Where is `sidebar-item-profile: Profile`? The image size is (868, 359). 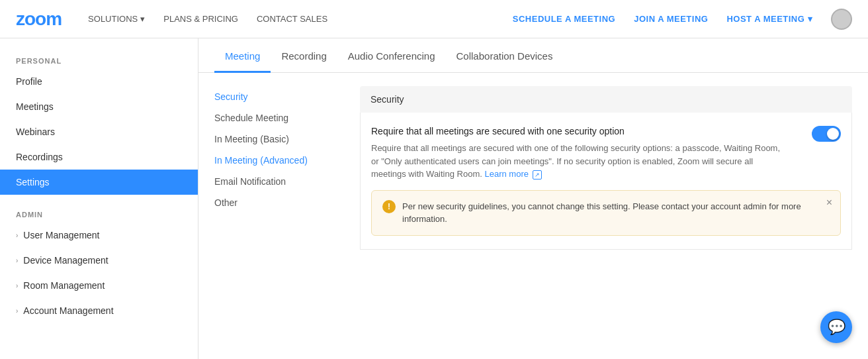
sidebar-item-profile: Profile is located at coordinates (99, 81).